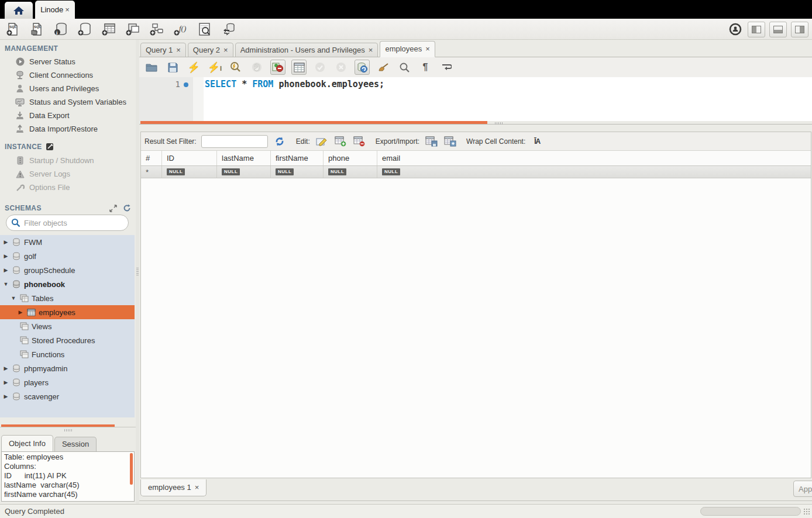 The width and height of the screenshot is (812, 518). I want to click on toggle-left-panel-button, so click(756, 29).